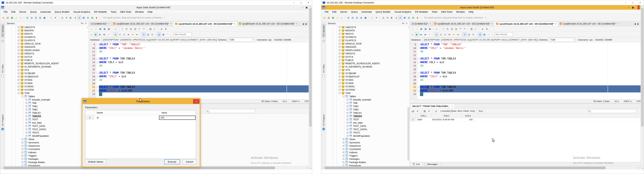  Describe the element at coordinates (368, 57) in the screenshot. I see `tree-item-OUTLN: +OUTLN` at that location.